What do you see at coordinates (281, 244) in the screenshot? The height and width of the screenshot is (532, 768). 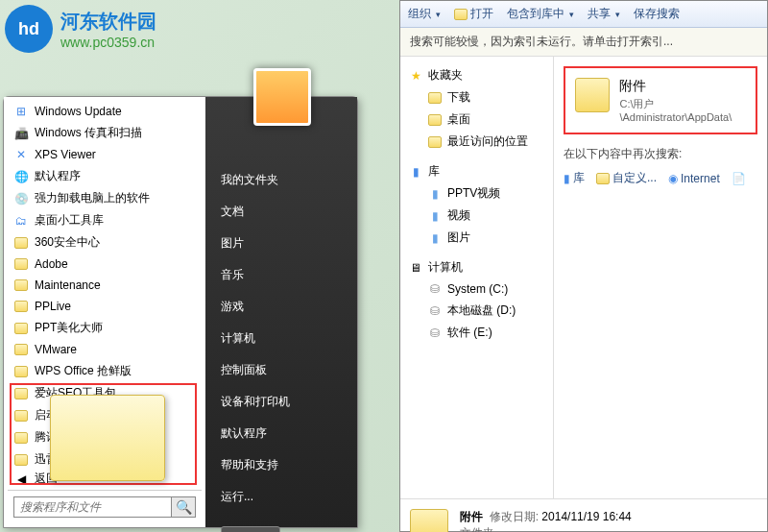 I see `start-right-item: 图片` at bounding box center [281, 244].